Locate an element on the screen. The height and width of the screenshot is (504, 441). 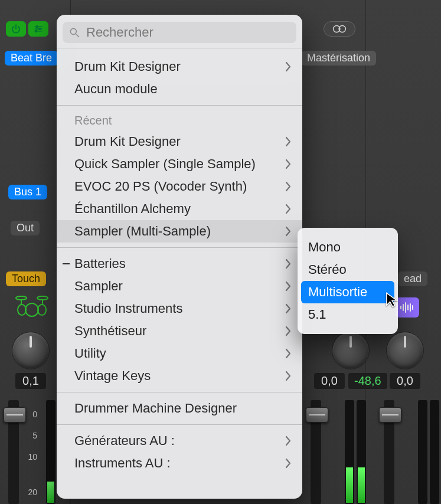
power-row is located at coordinates (27, 29).